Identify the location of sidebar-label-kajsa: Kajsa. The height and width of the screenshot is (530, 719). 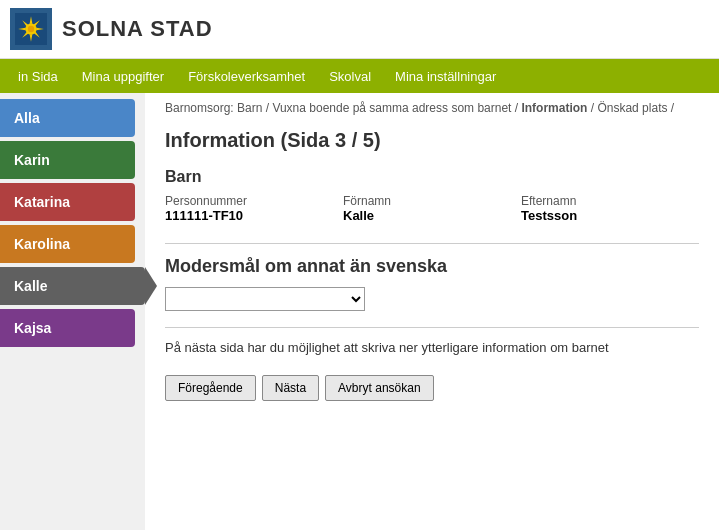
(32, 328).